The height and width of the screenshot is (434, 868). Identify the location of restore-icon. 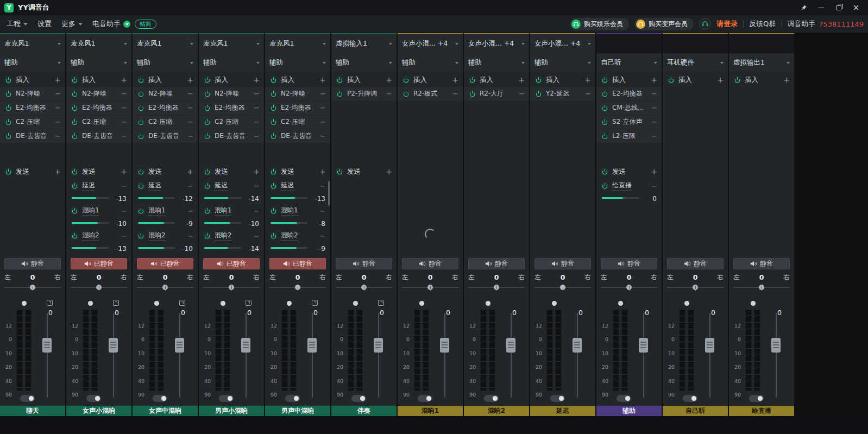
(839, 8).